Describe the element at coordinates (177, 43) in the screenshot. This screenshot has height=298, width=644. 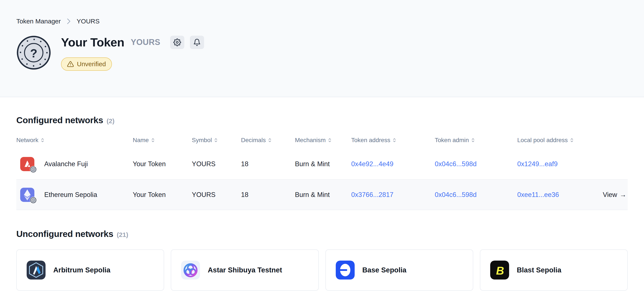
I see `gear-icon` at that location.